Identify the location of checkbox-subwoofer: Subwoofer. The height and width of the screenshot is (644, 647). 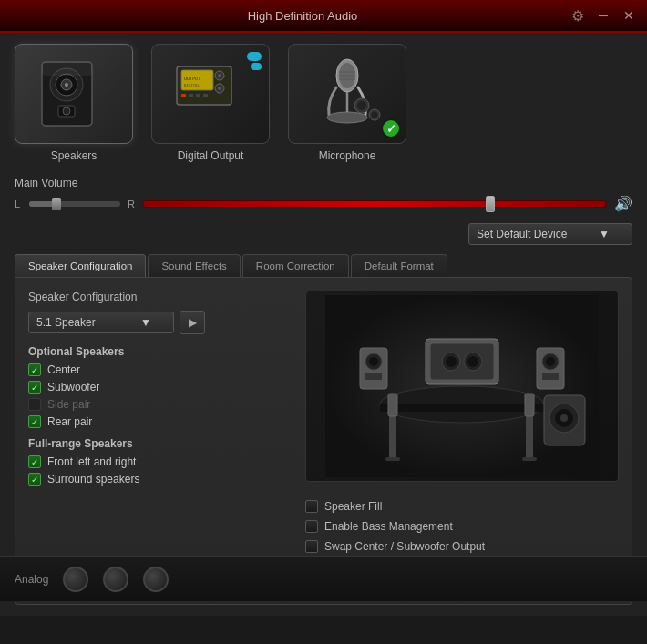
(160, 387).